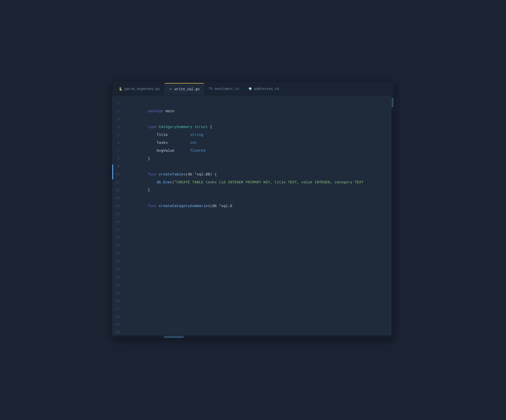 This screenshot has height=420, width=506. I want to click on code-line-21: 21, so click(253, 261).